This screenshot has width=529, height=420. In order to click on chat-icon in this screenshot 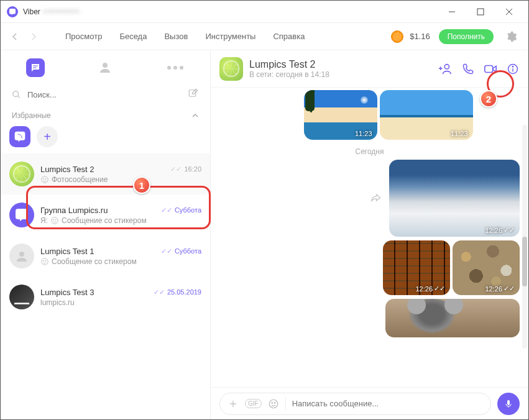, I will do `click(35, 68)`.